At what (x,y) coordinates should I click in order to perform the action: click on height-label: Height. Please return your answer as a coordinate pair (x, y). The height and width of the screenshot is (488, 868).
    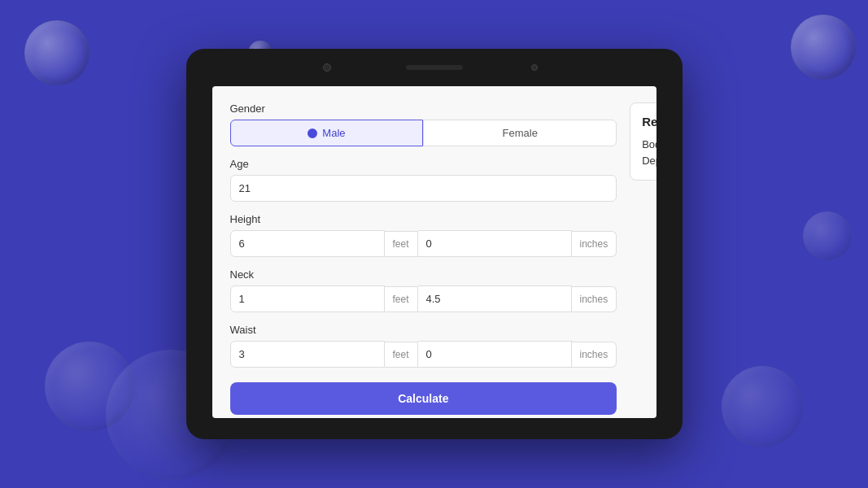
    Looking at the image, I should click on (424, 220).